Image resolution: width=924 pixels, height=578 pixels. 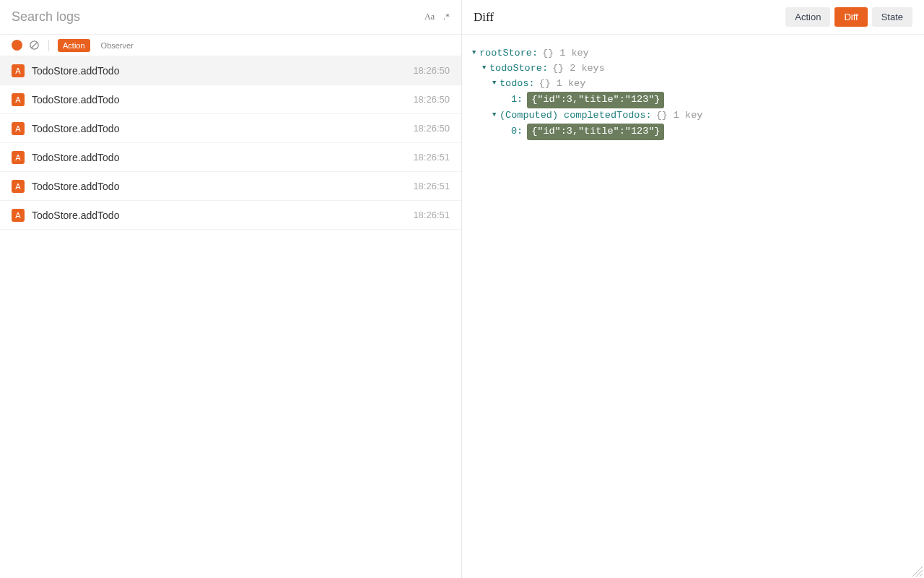 I want to click on tree-meta: 2 keys, so click(x=588, y=69).